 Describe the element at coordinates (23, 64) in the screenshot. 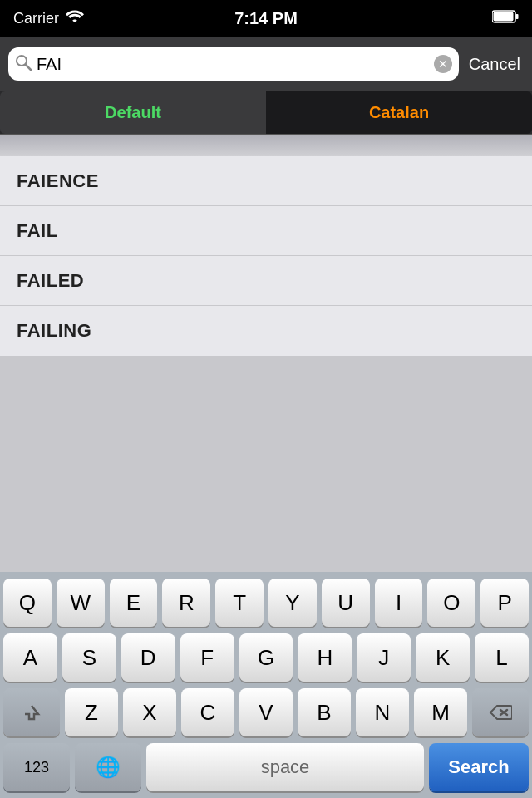

I see `search-icon` at that location.